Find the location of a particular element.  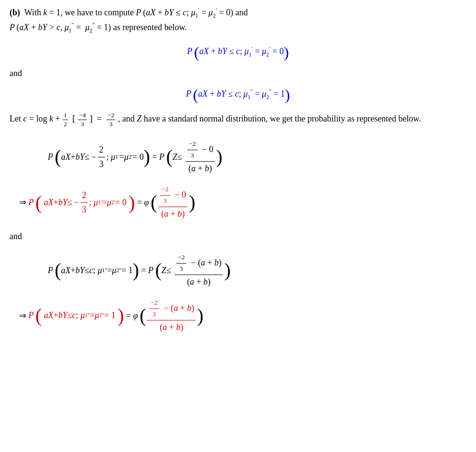

big-paren-left-2: ( is located at coordinates (169, 157).